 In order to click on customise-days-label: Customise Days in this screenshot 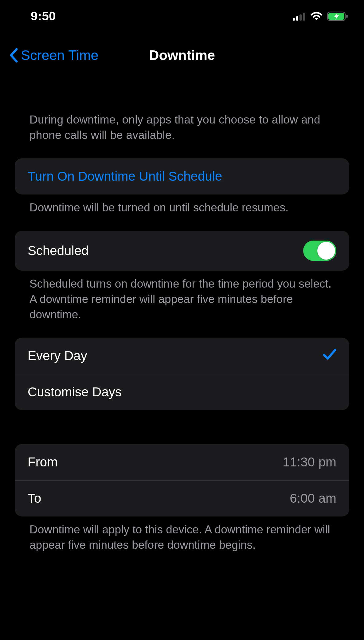, I will do `click(75, 392)`.